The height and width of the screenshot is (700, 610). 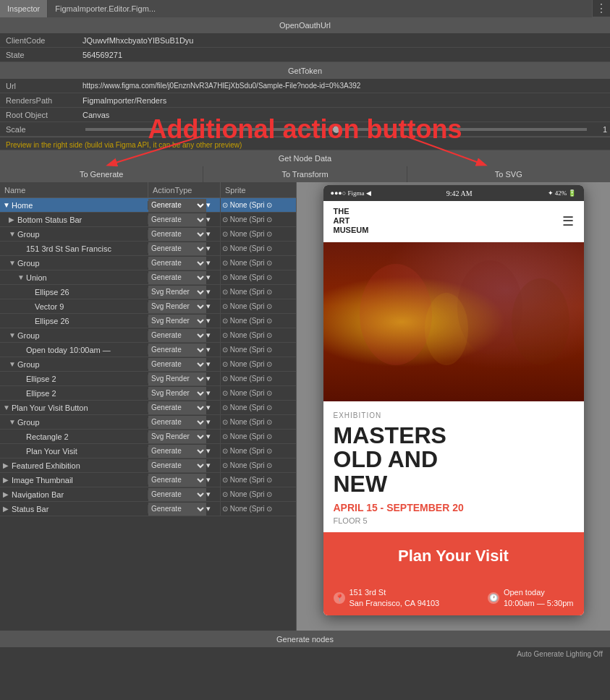 What do you see at coordinates (305, 174) in the screenshot?
I see `to-transform-button: To Transform` at bounding box center [305, 174].